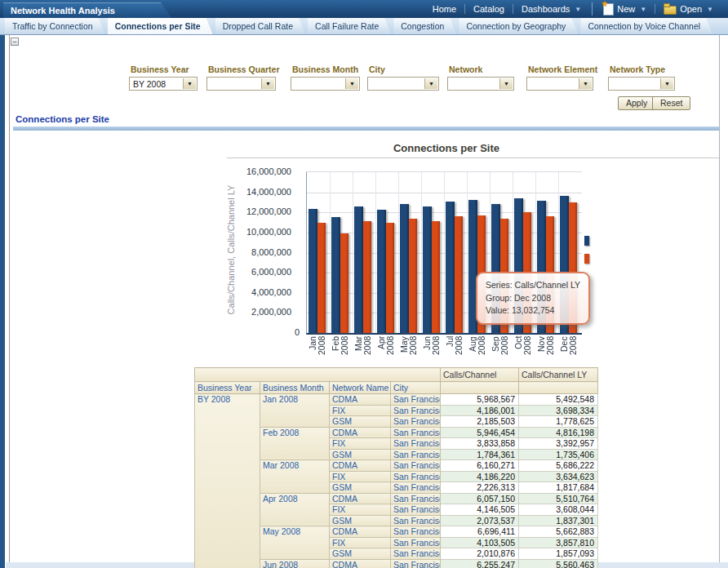 The width and height of the screenshot is (728, 568). I want to click on chevron-down-icon: ▼, so click(578, 10).